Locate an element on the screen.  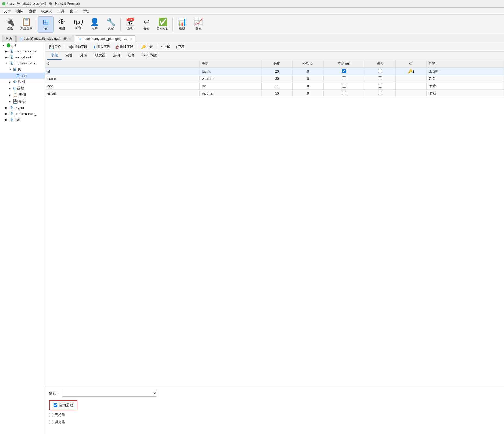
sidebar-item-jeecg-boot: ▶ 🗄 jeecg-boot is located at coordinates (22, 57).